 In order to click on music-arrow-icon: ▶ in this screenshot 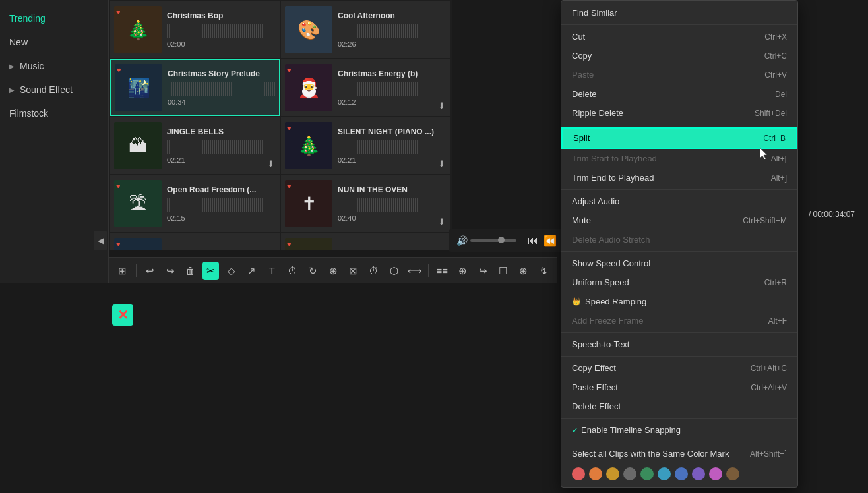, I will do `click(12, 66)`.